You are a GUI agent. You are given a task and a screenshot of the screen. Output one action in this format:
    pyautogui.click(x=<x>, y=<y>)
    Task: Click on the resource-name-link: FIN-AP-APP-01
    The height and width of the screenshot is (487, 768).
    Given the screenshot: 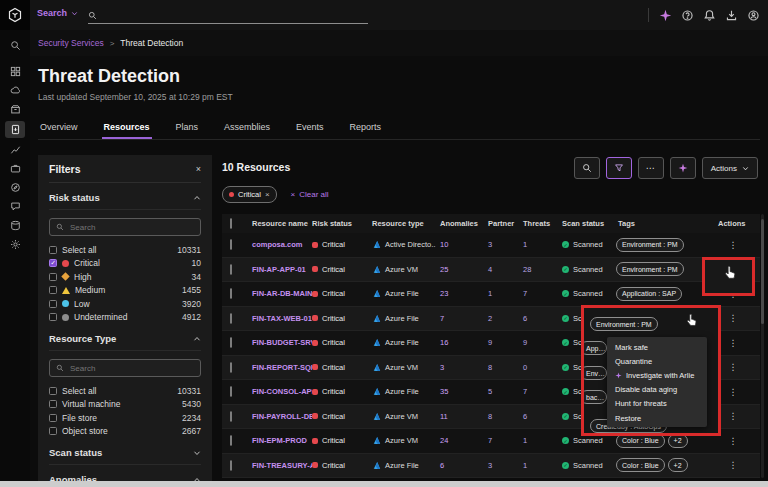 What is the action you would take?
    pyautogui.click(x=277, y=270)
    